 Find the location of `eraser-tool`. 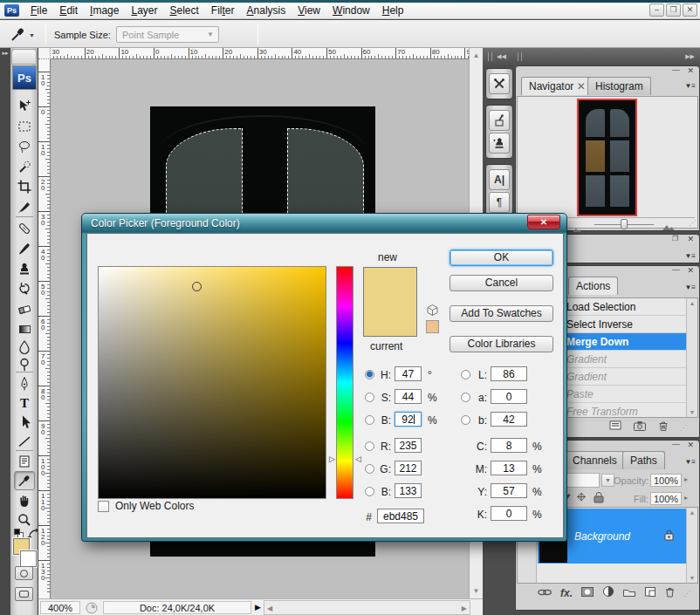

eraser-tool is located at coordinates (24, 309).